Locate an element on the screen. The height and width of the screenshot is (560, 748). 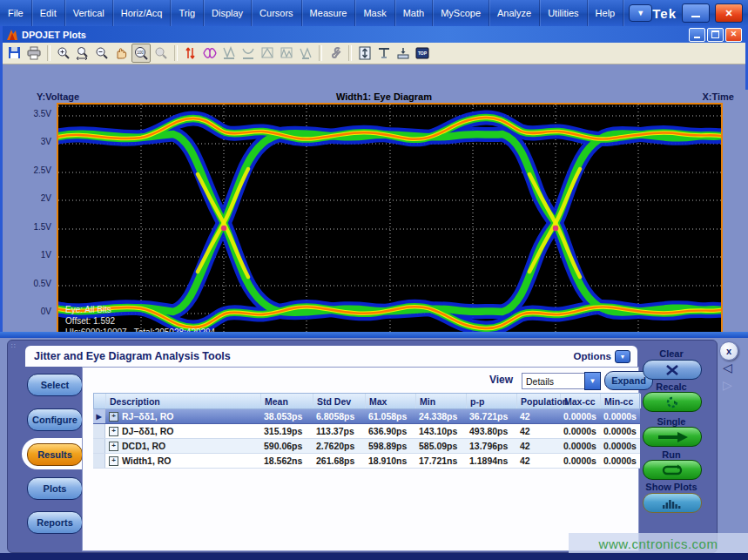
col-max: Max is located at coordinates (391, 401).